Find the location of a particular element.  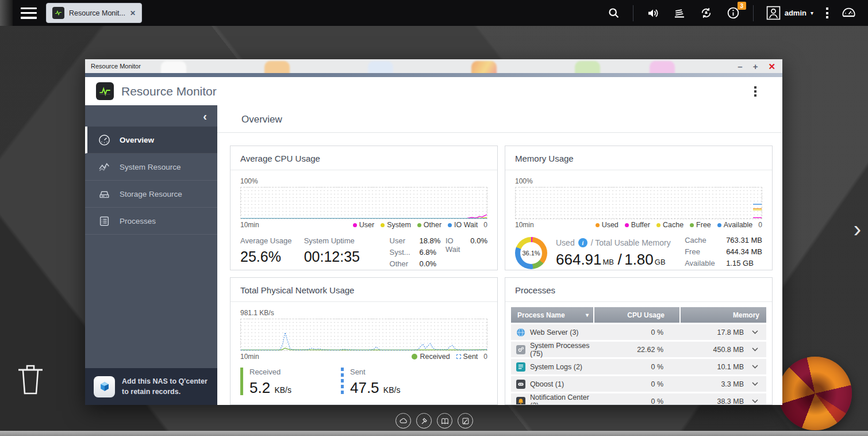

system-logs-icon is located at coordinates (521, 367).